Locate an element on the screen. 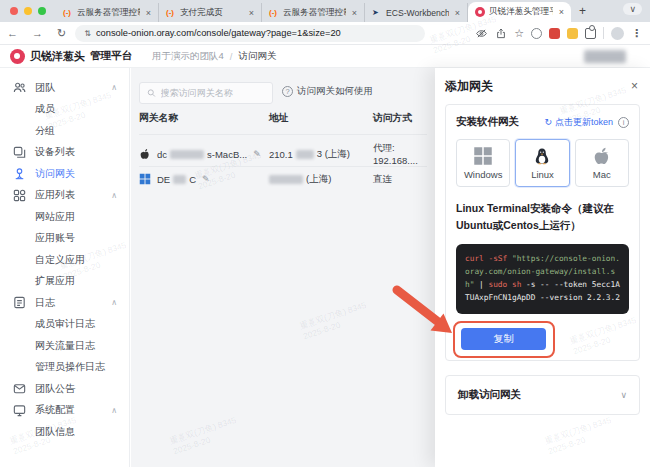 This screenshot has width=650, height=467. address-fragment: 210.1 is located at coordinates (281, 154).